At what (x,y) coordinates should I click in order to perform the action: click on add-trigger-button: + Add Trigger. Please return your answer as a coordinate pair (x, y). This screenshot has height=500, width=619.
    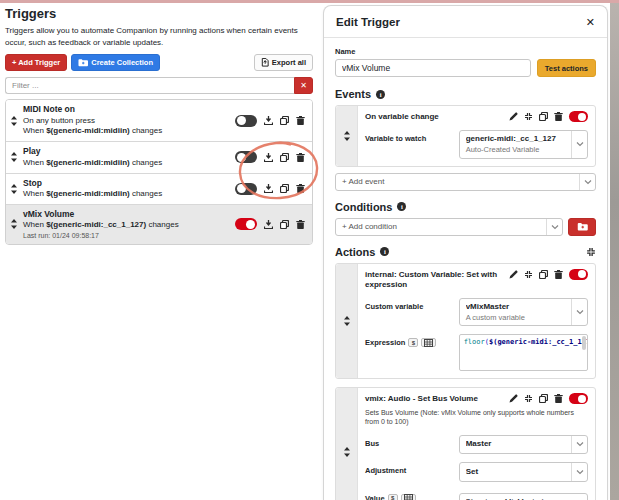
    Looking at the image, I should click on (36, 62).